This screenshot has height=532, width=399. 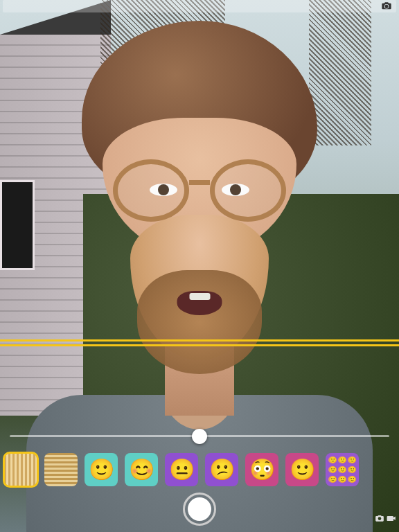 I want to click on shutter-button, so click(x=200, y=509).